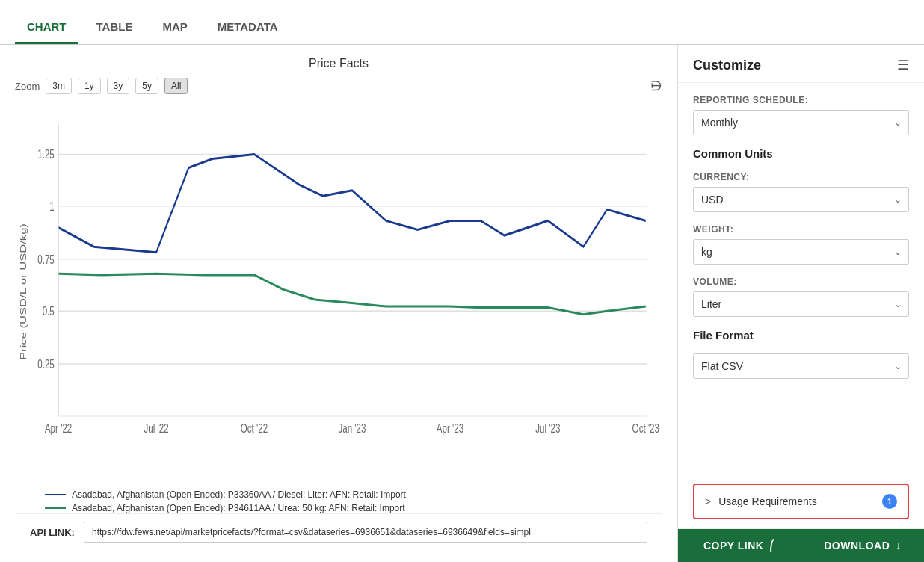  I want to click on currency-select: USD EUR AFN, so click(801, 200).